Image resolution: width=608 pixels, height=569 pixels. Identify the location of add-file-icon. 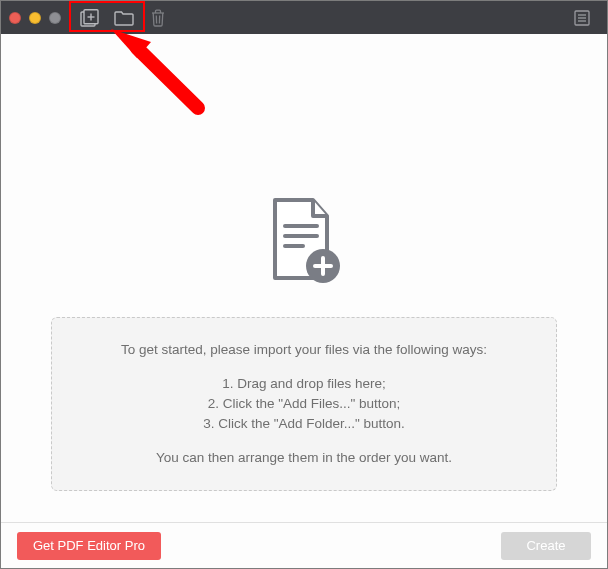
(90, 18).